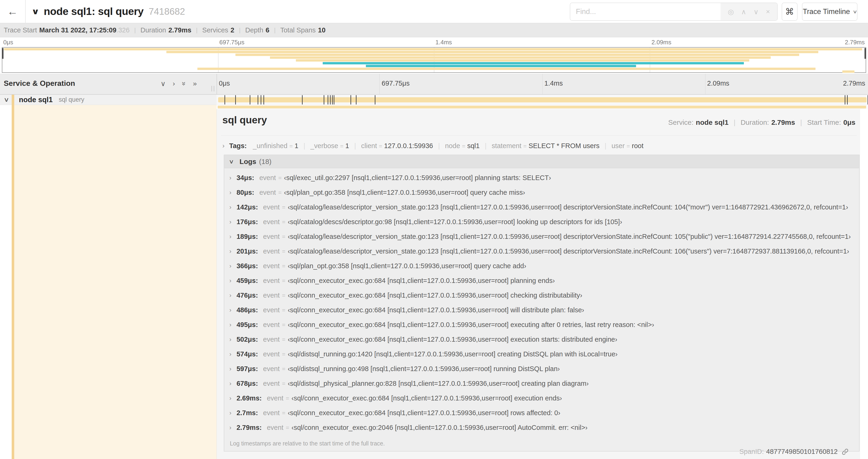 This screenshot has width=868, height=459. Describe the element at coordinates (542, 413) in the screenshot. I see `log-entry-row: ›2.7ms:event=‹sql/conn_executor_exec.go:…` at that location.